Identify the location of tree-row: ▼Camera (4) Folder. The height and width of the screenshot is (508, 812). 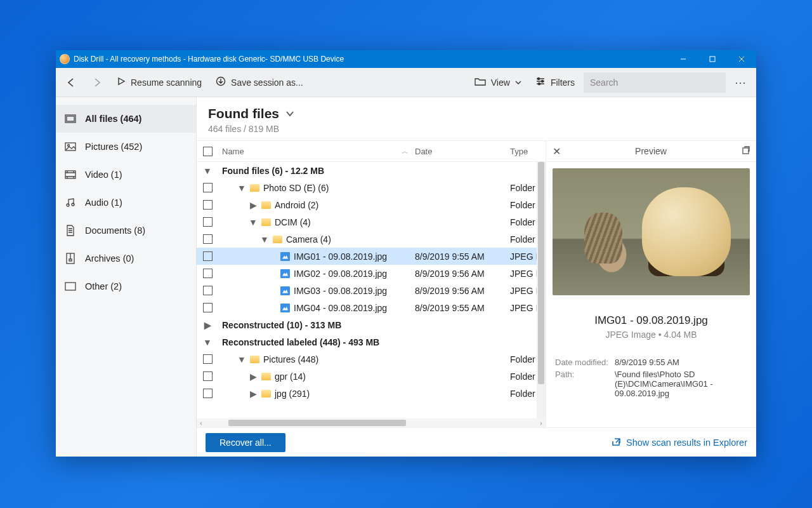
(371, 239).